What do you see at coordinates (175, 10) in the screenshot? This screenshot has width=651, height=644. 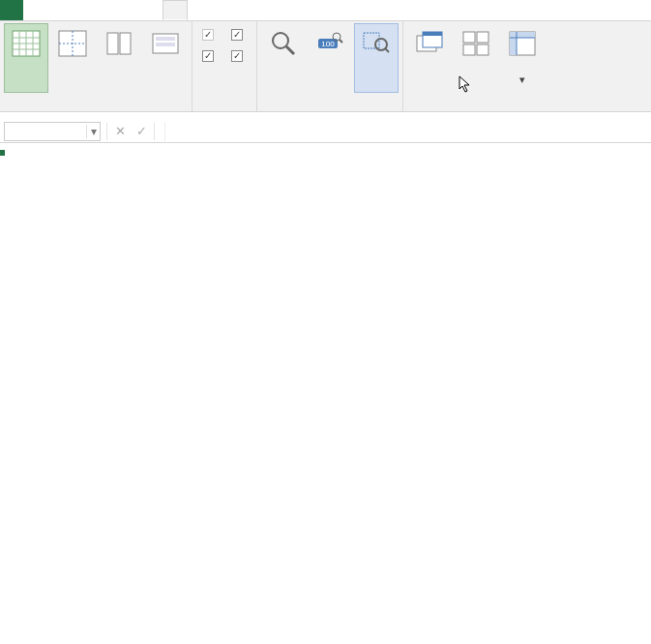 I see `tab-view` at bounding box center [175, 10].